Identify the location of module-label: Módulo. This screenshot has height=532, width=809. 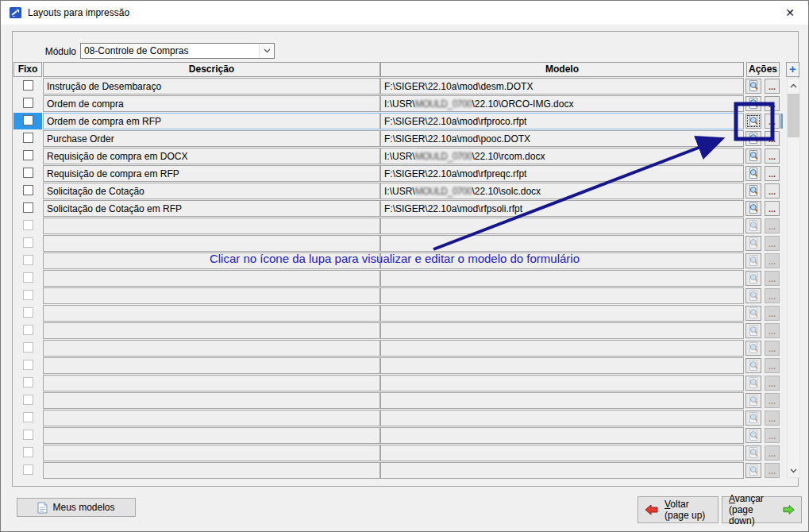
(46, 52).